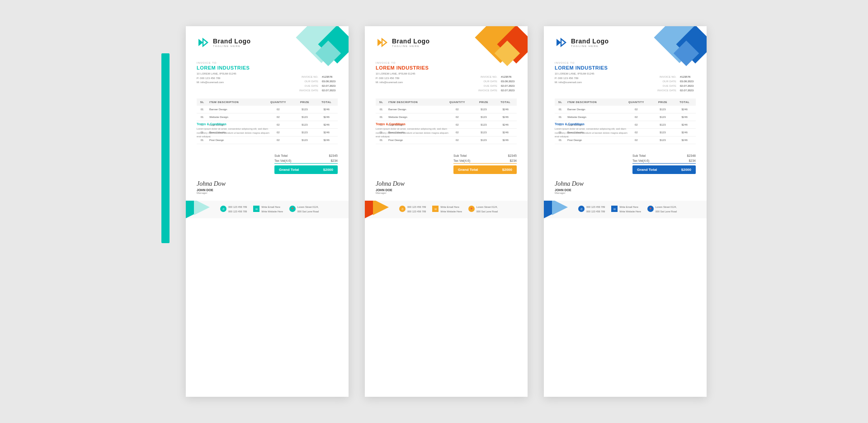 Image resolution: width=868 pixels, height=423 pixels. Describe the element at coordinates (446, 187) in the screenshot. I see `signature-area: Johna Dow JOHN DOE Manager` at that location.